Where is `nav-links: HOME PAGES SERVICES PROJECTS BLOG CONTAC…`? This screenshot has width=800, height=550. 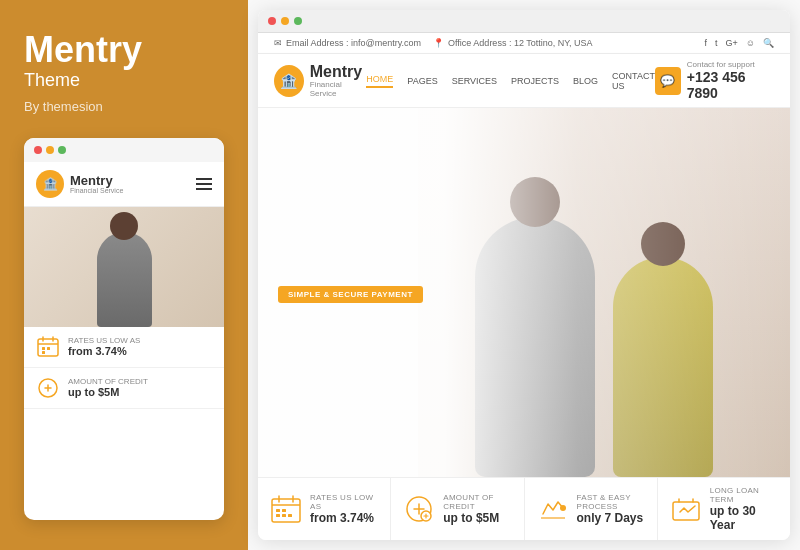
nav-links: HOME PAGES SERVICES PROJECTS BLOG CONTAC… is located at coordinates (510, 81).